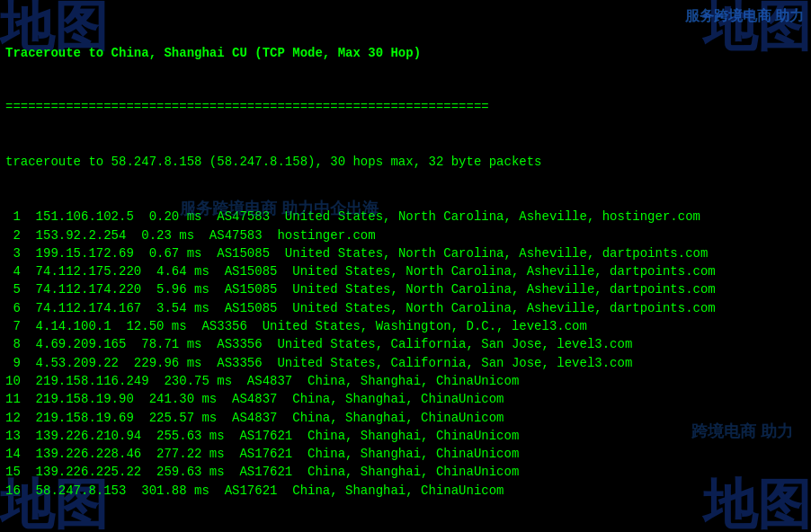 This screenshot has height=532, width=811. What do you see at coordinates (406, 363) in the screenshot?
I see `hop-line-9: 9 4.53.209.22 229.96 ms AS3356 United St…` at bounding box center [406, 363].